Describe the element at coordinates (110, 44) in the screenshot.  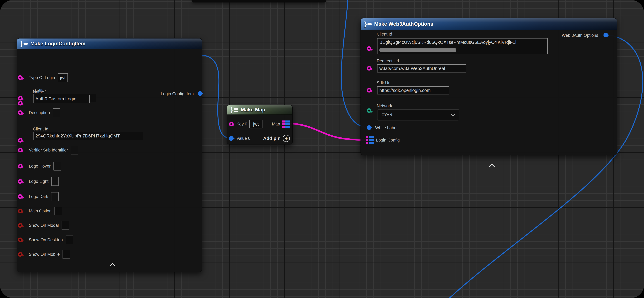
I see `node-header: } Make LoginConfigItem` at that location.